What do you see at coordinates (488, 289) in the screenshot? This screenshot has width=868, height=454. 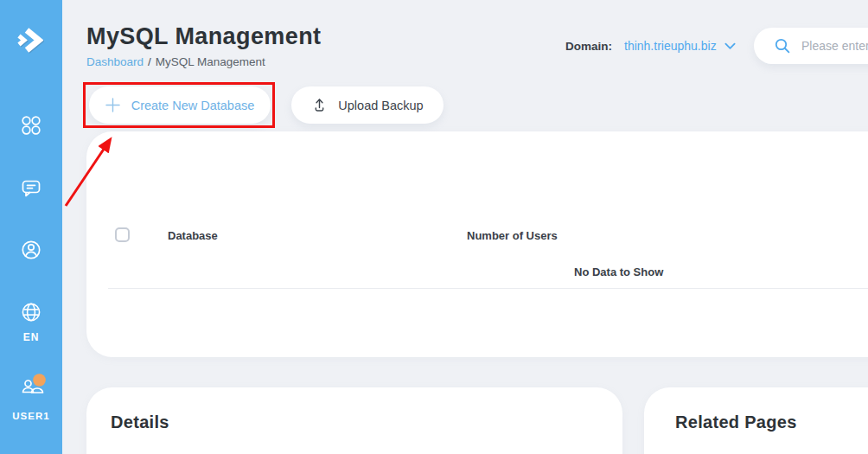 I see `table-divider` at bounding box center [488, 289].